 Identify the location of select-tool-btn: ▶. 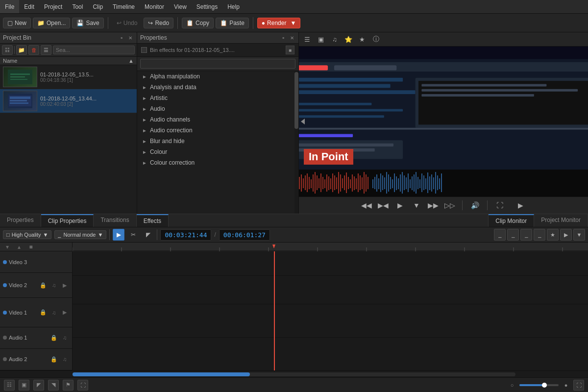
(119, 235).